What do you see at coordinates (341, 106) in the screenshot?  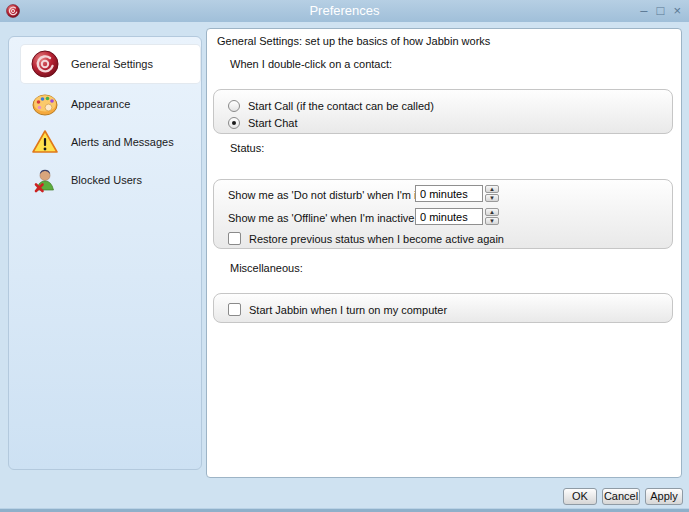 I see `start-call-label: Start Call (if the contact can be called…` at bounding box center [341, 106].